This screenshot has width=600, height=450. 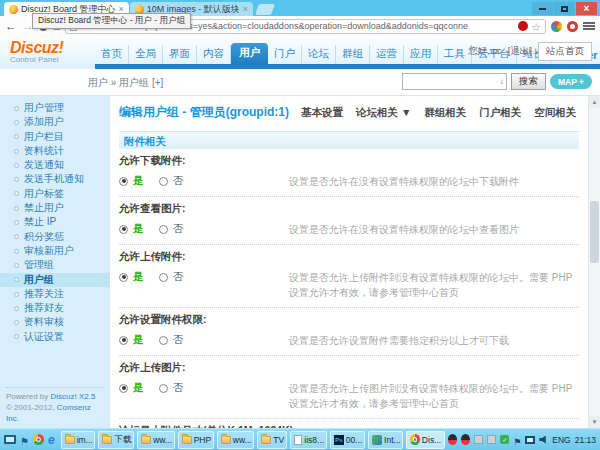 I want to click on browser-menu-icon, so click(x=589, y=26).